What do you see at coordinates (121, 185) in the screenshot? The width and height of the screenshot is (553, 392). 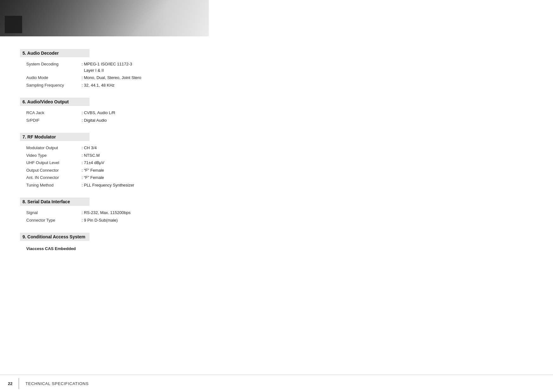 I see `spec-row: Tuning Method : PLL Frequency Synthesize…` at bounding box center [121, 185].